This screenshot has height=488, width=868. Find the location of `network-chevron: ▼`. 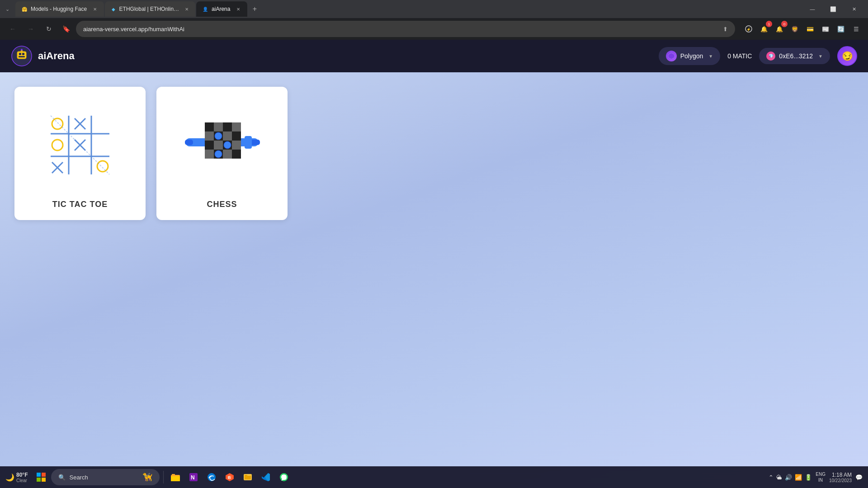

network-chevron: ▼ is located at coordinates (711, 56).